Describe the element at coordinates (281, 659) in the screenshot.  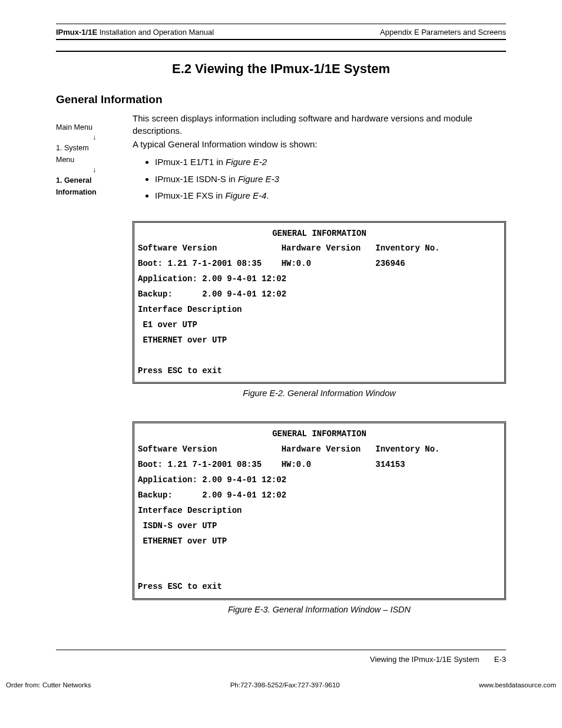
I see `page-footer: Viewing the IPmux-1/1E System E-3` at that location.